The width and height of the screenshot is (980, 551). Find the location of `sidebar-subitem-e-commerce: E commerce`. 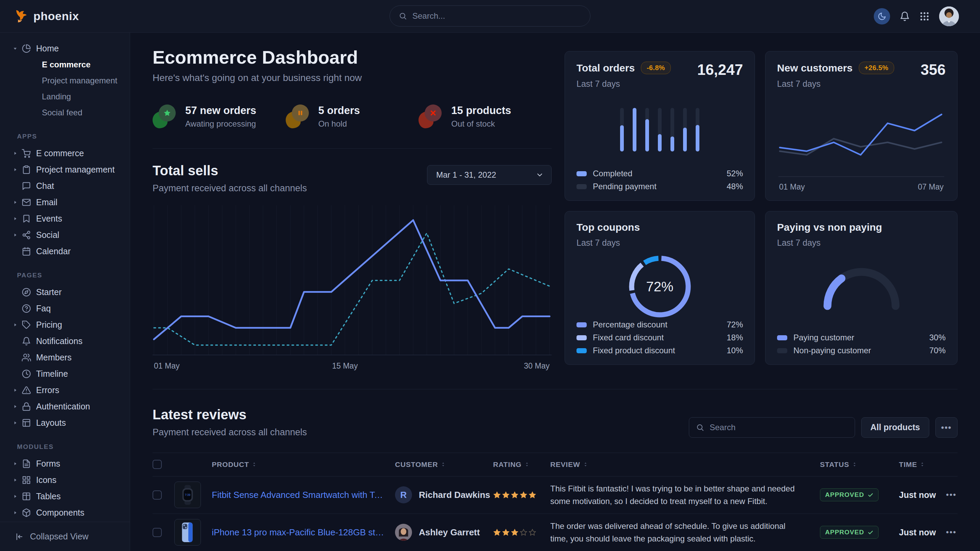

sidebar-subitem-e-commerce: E commerce is located at coordinates (65, 65).